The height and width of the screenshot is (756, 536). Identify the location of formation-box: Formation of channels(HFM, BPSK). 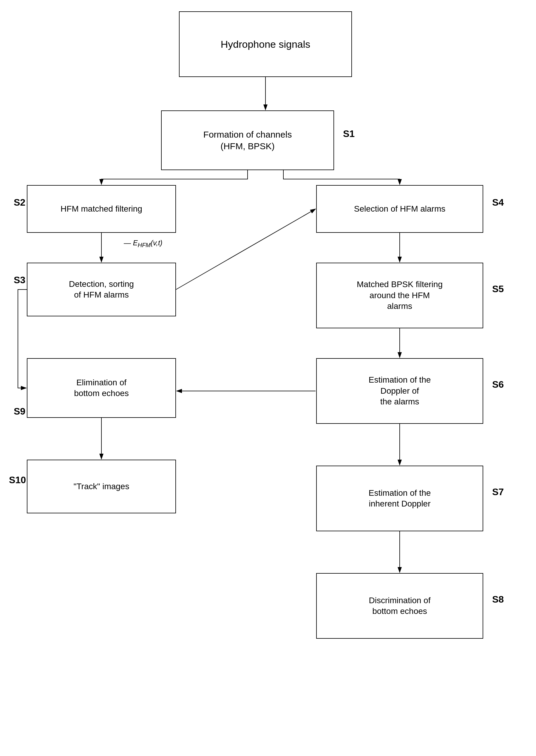
(248, 140).